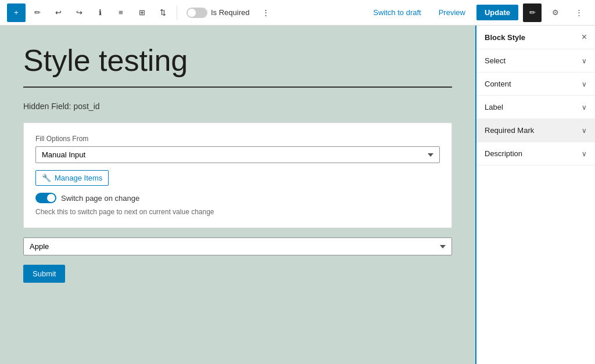  I want to click on panel-row-label-label: Label, so click(494, 107).